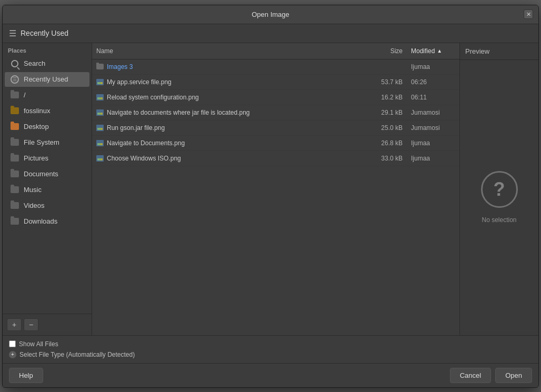  What do you see at coordinates (386, 97) in the screenshot?
I see `file-cell-size: 16.2 kB` at bounding box center [386, 97].